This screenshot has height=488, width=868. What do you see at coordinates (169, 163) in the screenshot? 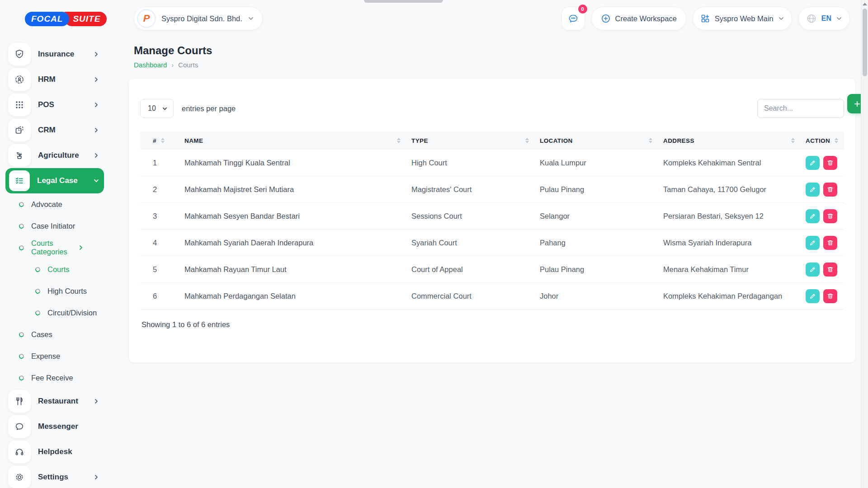
I see `cell-num: 1` at bounding box center [169, 163].